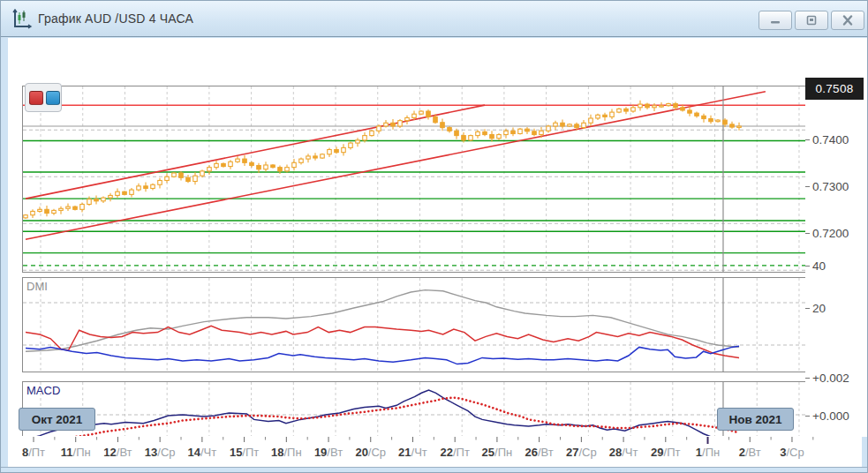  Describe the element at coordinates (117, 452) in the screenshot. I see `date-label: 12/Вт` at that location.